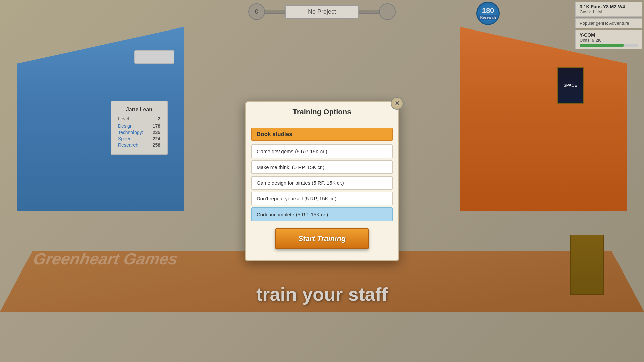  I want to click on training-options-list: Game dev gems (5 RP, 15K cr.) Make me th…, so click(322, 183).